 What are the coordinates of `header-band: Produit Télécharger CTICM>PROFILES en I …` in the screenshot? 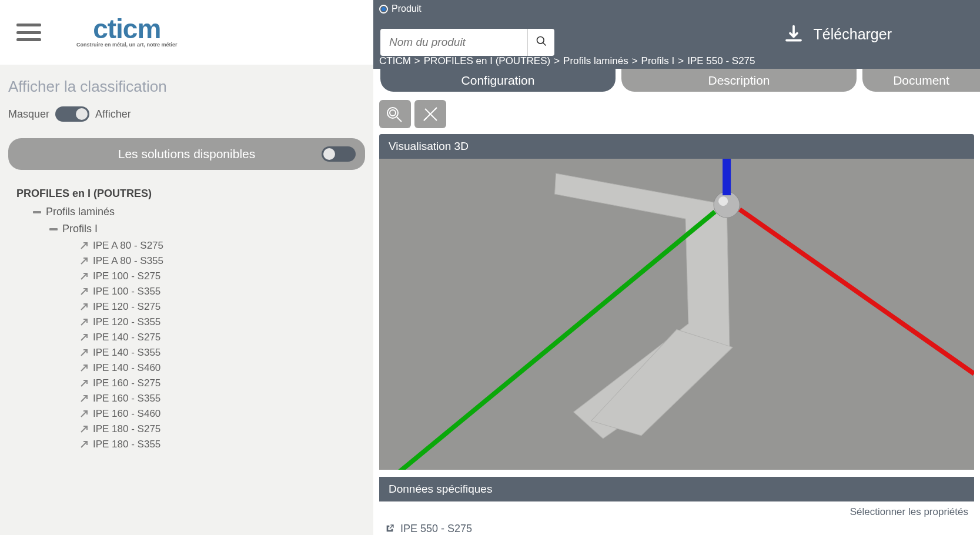 It's located at (677, 34).